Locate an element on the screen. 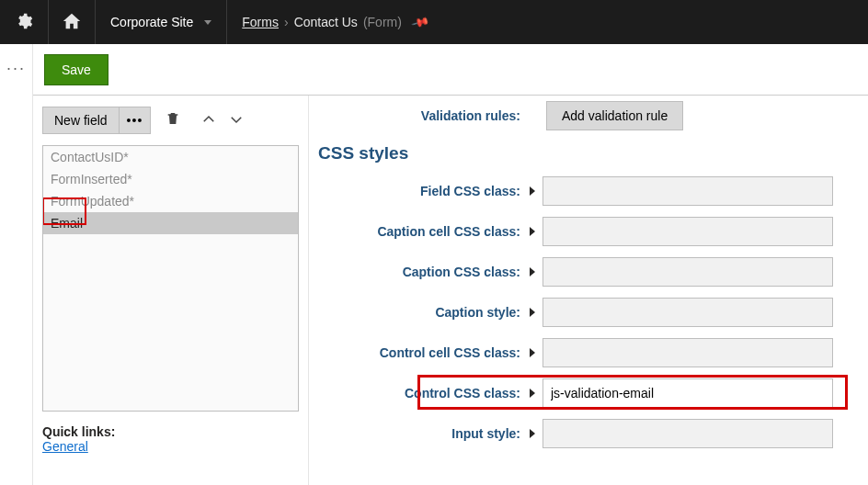  row-caption-css-class: Caption CSS class: is located at coordinates (593, 272).